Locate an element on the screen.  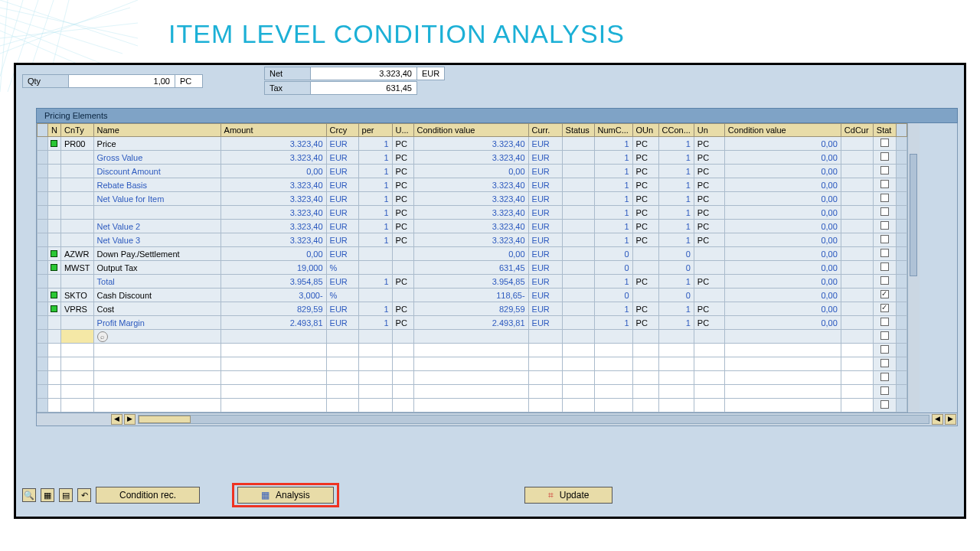
condition-rec-button: Condition rec. is located at coordinates (148, 495).